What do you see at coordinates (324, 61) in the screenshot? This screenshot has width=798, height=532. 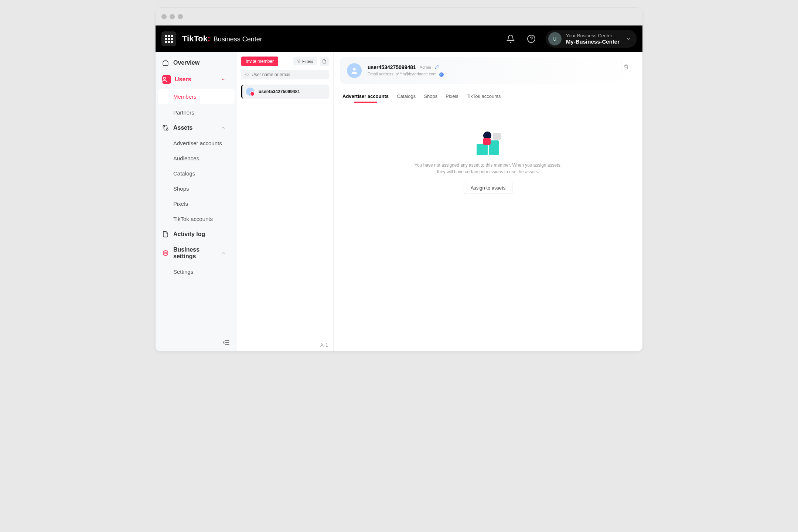 I see `export-icon` at bounding box center [324, 61].